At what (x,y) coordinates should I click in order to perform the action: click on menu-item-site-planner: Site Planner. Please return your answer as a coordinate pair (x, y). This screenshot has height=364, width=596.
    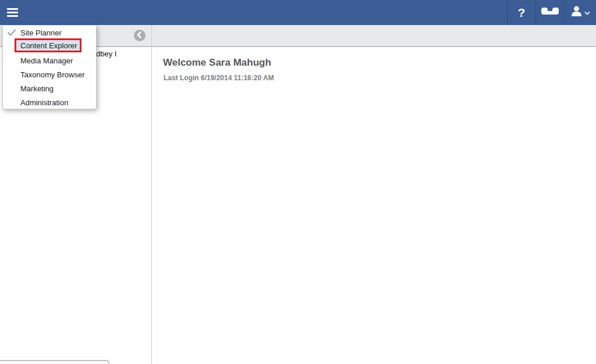
    Looking at the image, I should click on (49, 33).